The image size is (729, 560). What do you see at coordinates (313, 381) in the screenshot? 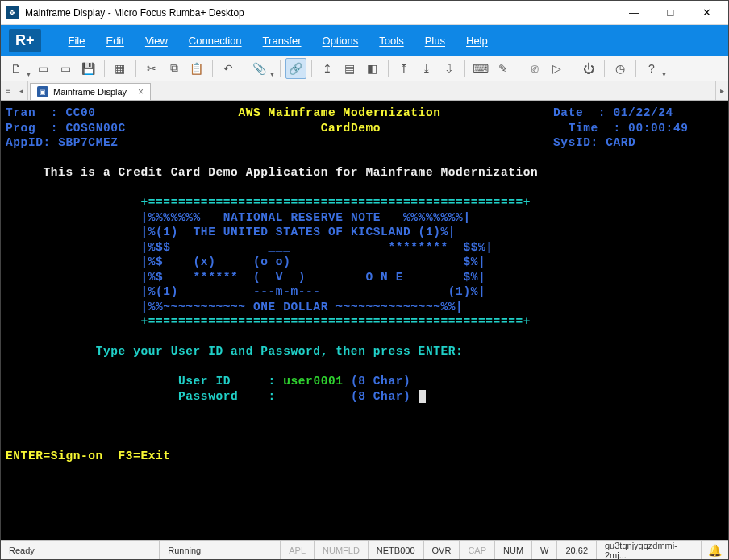
I see `userid-input: user0001` at bounding box center [313, 381].